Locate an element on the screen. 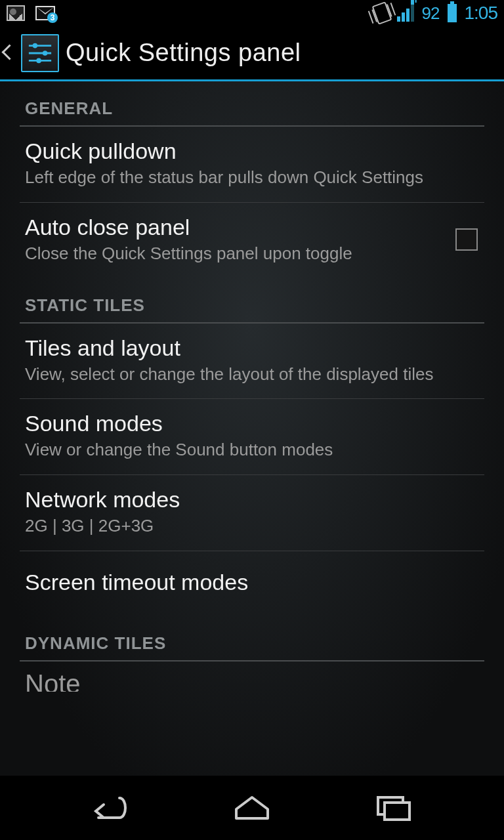 The width and height of the screenshot is (504, 840). pref-tiles-and-layout: Tiles and layout View, select or change … is located at coordinates (252, 361).